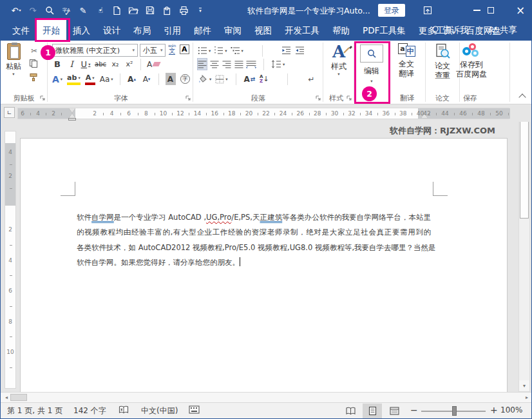  What do you see at coordinates (14, 60) in the screenshot?
I see `paste-button: 粘贴` at bounding box center [14, 60].